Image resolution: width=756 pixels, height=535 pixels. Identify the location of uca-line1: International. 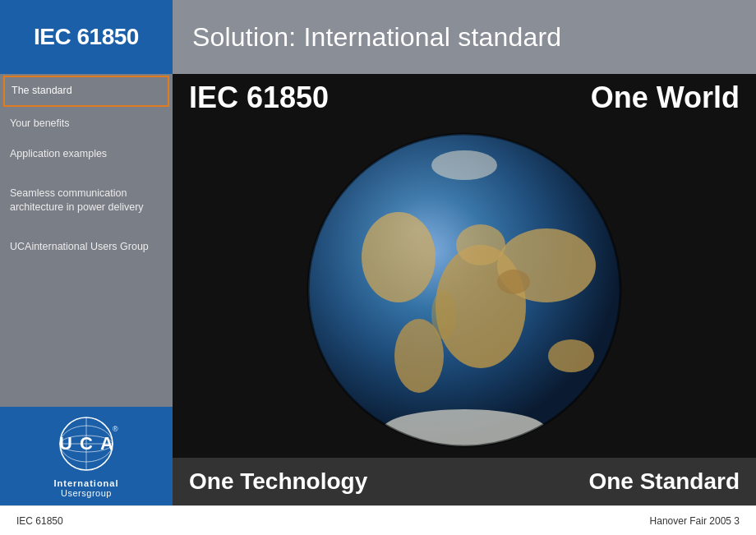
(85, 483).